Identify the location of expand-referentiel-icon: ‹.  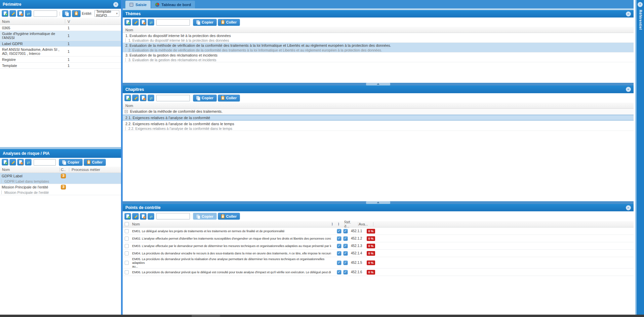
(640, 5).